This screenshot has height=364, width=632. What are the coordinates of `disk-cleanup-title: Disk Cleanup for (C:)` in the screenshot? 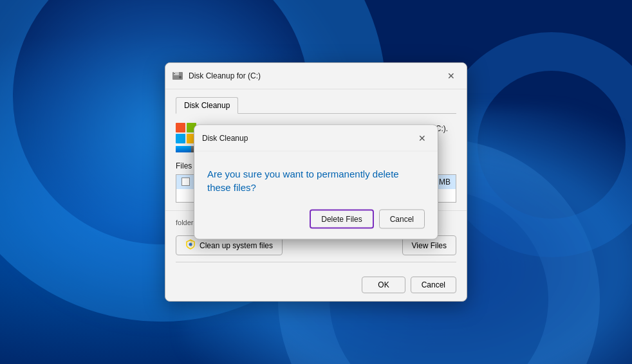 It's located at (225, 76).